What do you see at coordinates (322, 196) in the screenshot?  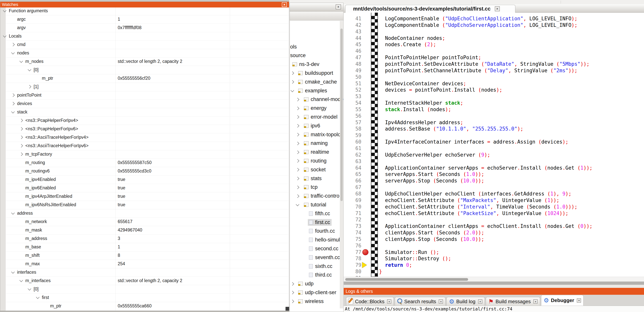 I see `tree-item-content: traffic-contro` at bounding box center [322, 196].